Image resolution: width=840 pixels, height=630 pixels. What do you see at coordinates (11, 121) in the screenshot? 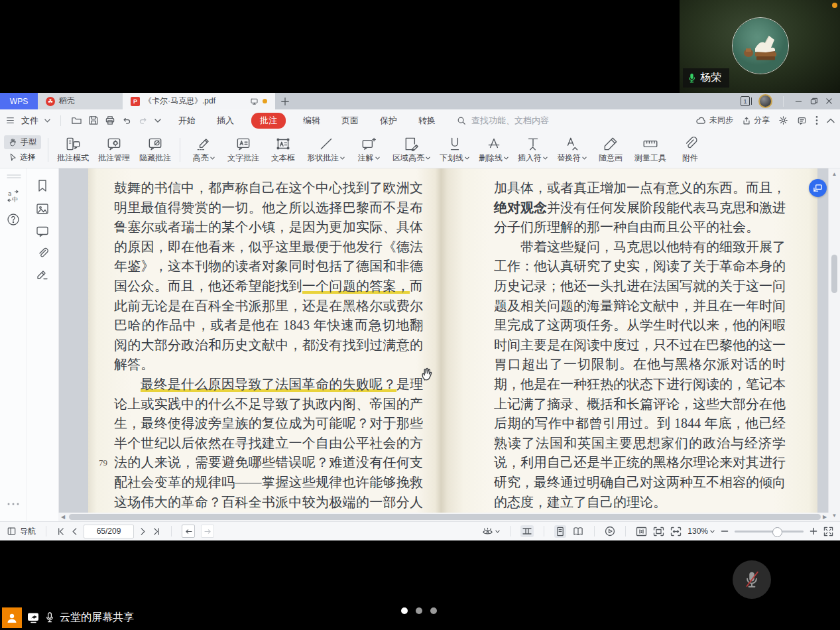
I see `hamburger-icon` at bounding box center [11, 121].